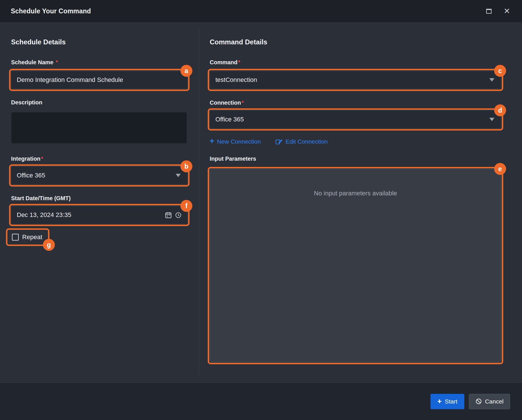 The height and width of the screenshot is (420, 522). What do you see at coordinates (479, 402) in the screenshot?
I see `cancel-icon` at bounding box center [479, 402].